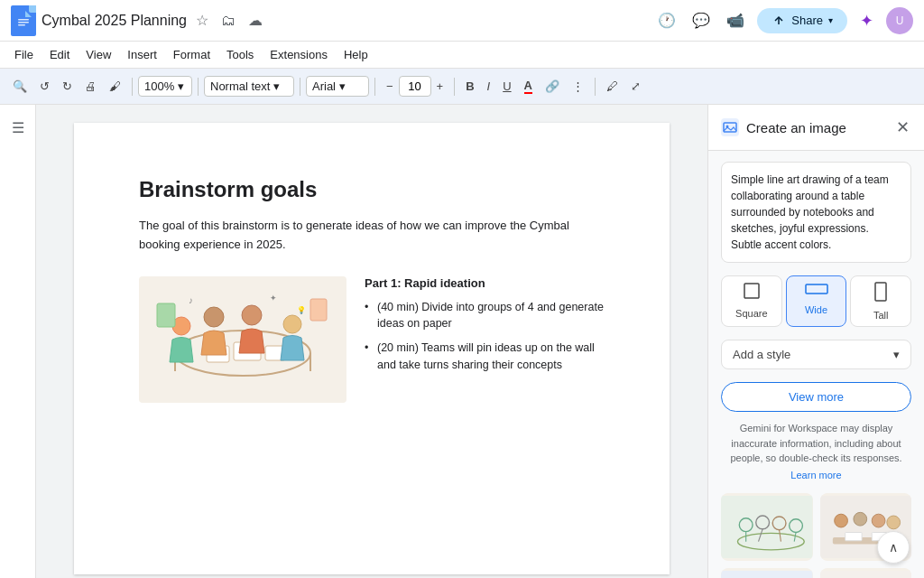 The height and width of the screenshot is (578, 924). I want to click on bullet-list: (40 min) Divide into groups of 4 and gen…, so click(485, 336).